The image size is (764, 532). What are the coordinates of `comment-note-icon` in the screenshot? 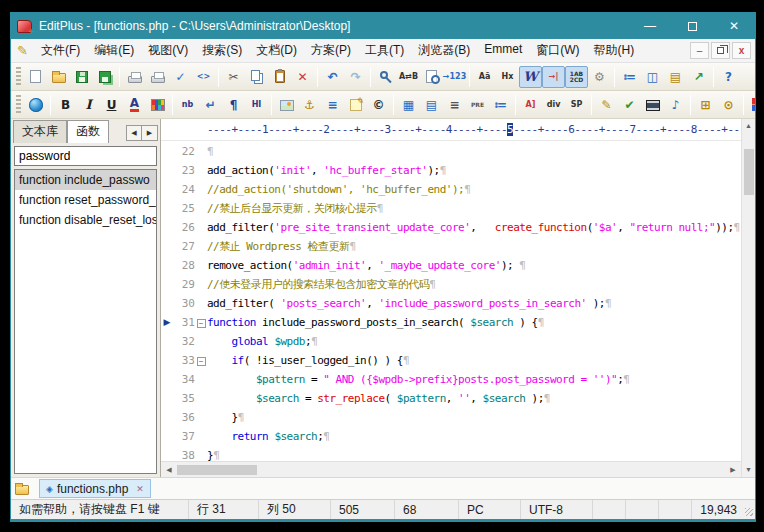 It's located at (356, 105).